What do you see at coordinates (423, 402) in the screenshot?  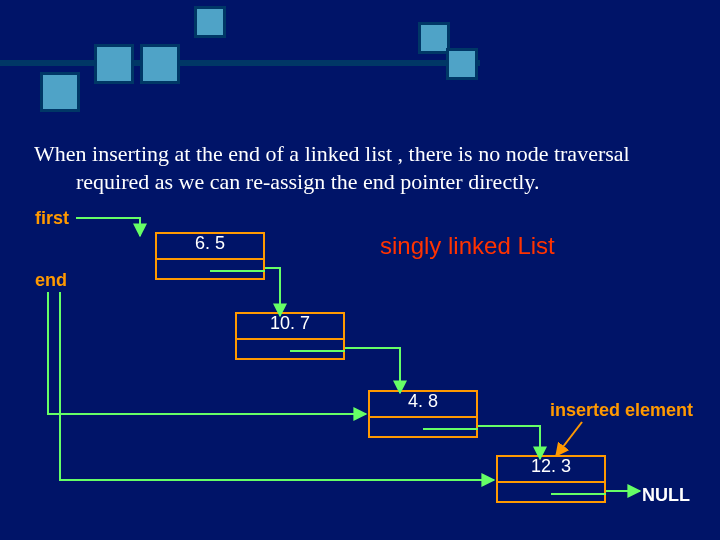 I see `node-3-value: 4. 8` at bounding box center [423, 402].